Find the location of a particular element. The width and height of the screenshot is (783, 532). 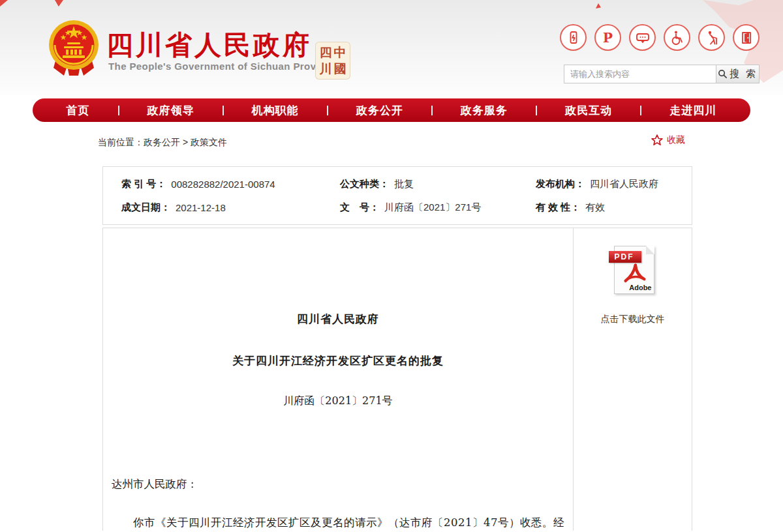

nav-item-gov-affairs: 政务公开 is located at coordinates (380, 111).